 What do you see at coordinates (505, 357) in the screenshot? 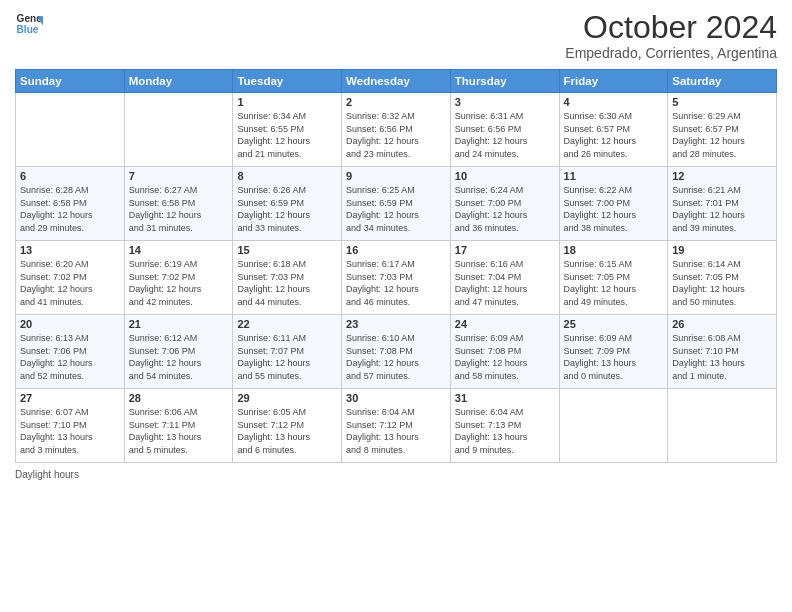
I see `day-info: Sunrise: 6:09 AM Sunset: 7:08 PM Dayligh…` at bounding box center [505, 357].